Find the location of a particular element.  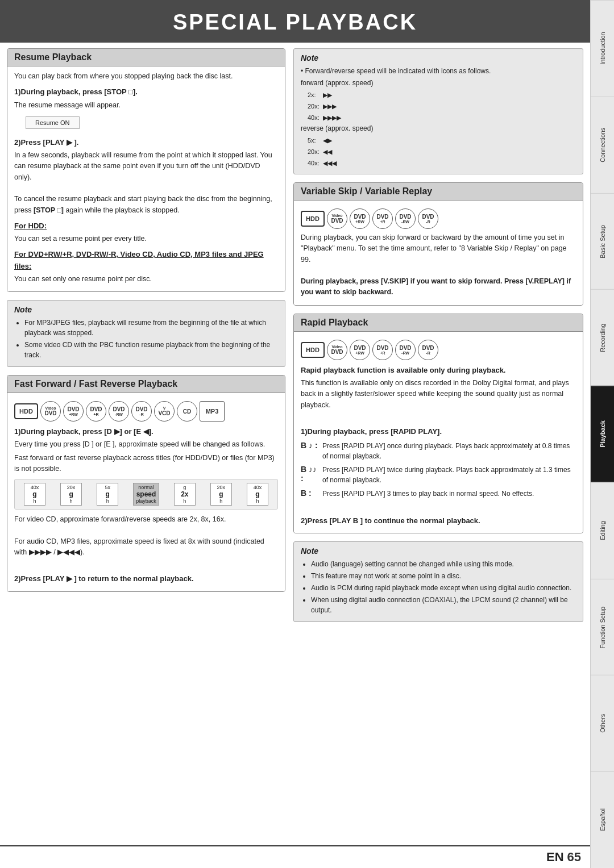

reverse-20x: 20x: ◀◀ is located at coordinates (442, 152).